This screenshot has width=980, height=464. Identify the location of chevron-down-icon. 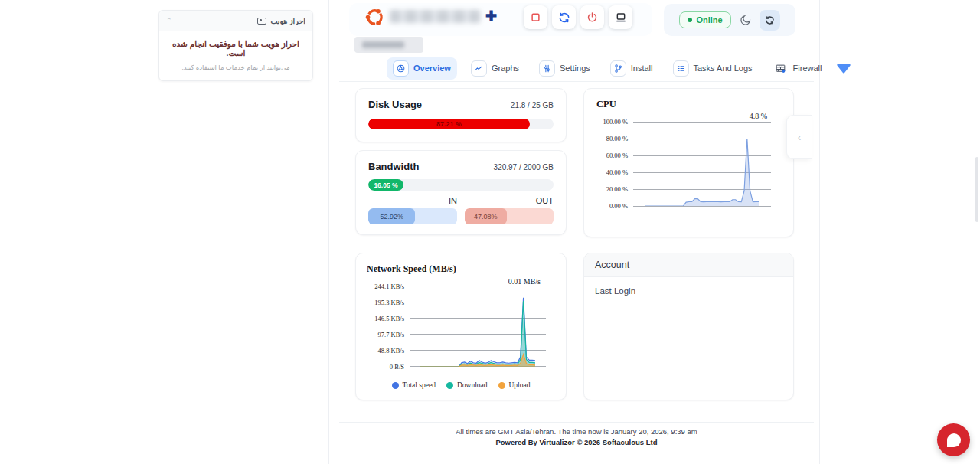
(844, 69).